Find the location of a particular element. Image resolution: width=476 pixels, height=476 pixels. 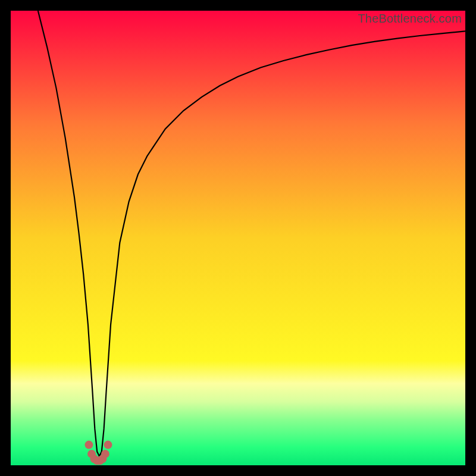

watermark-text: TheBottleneck.com is located at coordinates (409, 19).